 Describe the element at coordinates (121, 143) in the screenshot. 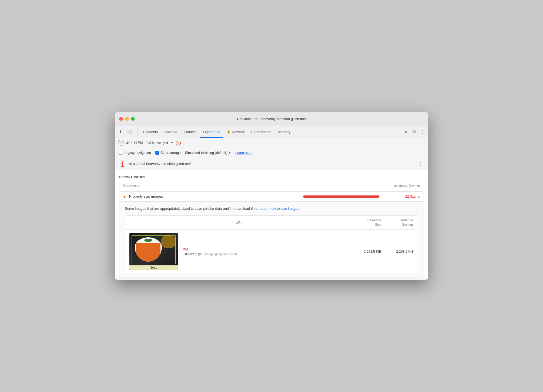

I see `add-session-button: +` at that location.